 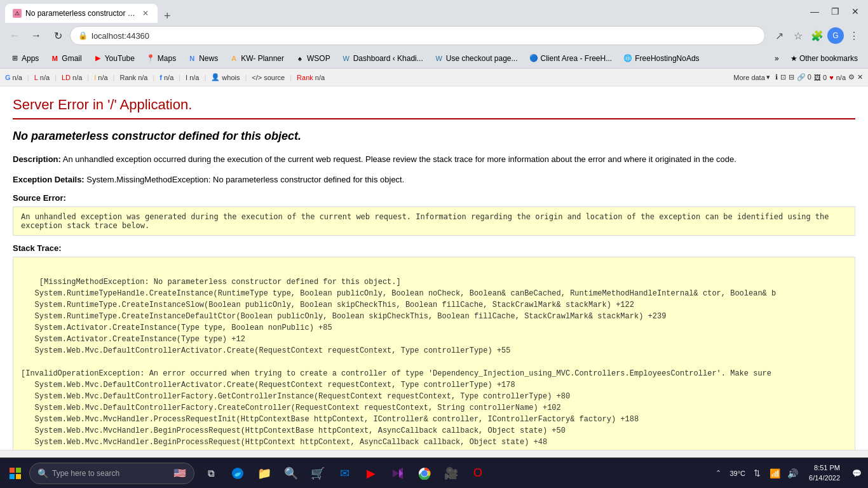 I want to click on seo-ld: LD n/a, so click(x=72, y=78).